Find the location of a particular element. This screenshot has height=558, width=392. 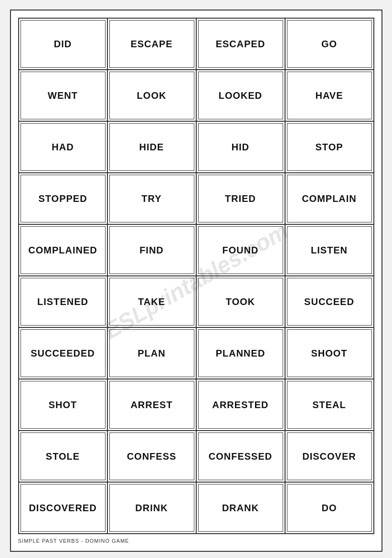

table-row: STOP is located at coordinates (330, 147).